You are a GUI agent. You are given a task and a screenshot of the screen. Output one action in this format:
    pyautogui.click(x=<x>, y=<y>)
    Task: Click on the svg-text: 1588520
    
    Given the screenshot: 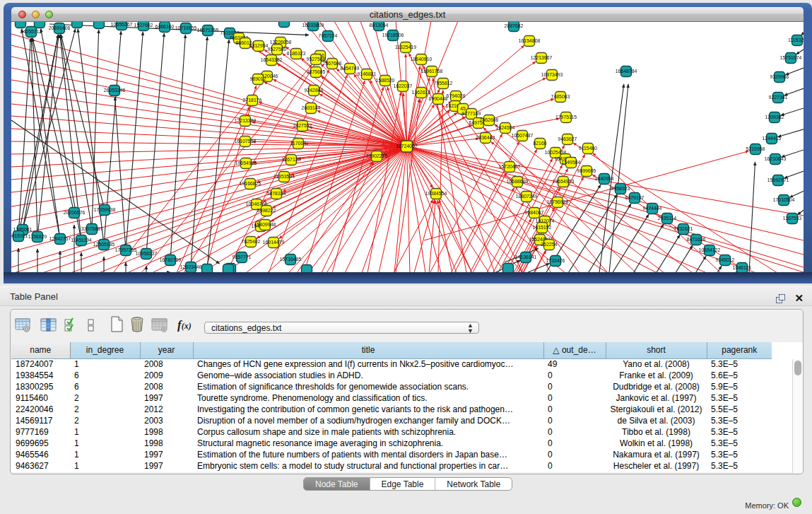 What is the action you would take?
    pyautogui.click(x=386, y=81)
    